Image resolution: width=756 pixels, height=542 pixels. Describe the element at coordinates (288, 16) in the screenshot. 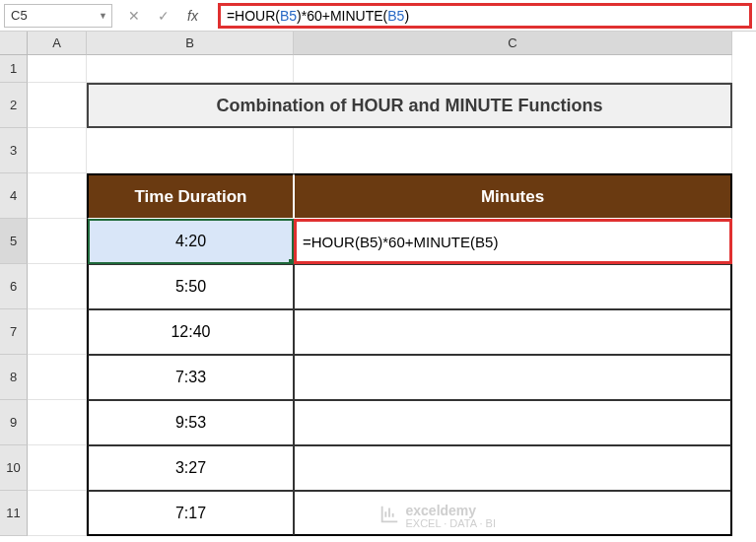

I see `formula-ref-1: B5` at that location.